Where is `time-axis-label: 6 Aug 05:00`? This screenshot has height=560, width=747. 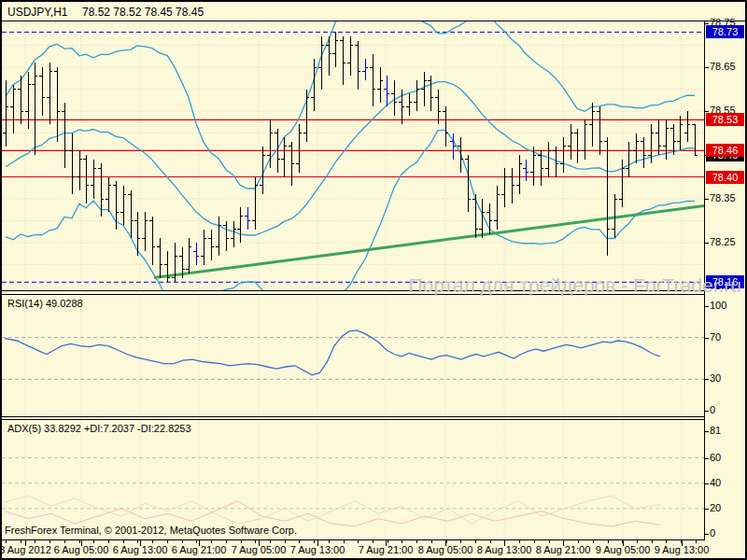 time-axis-label: 6 Aug 05:00 is located at coordinates (82, 550).